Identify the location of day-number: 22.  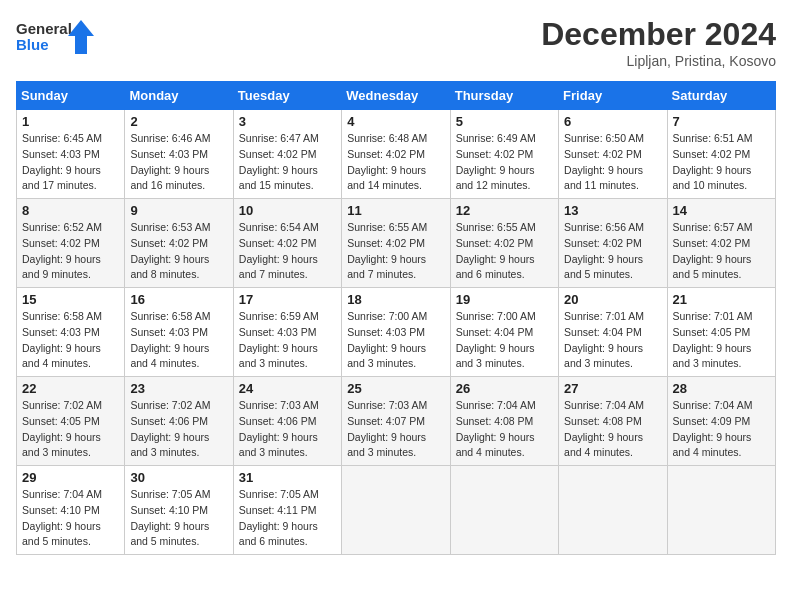
(70, 388).